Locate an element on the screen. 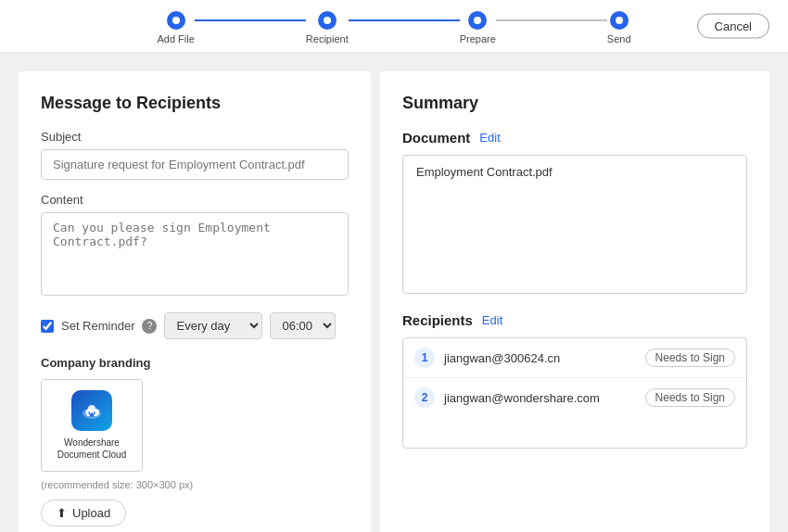 The height and width of the screenshot is (532, 788). document-header: Document Edit is located at coordinates (575, 137).